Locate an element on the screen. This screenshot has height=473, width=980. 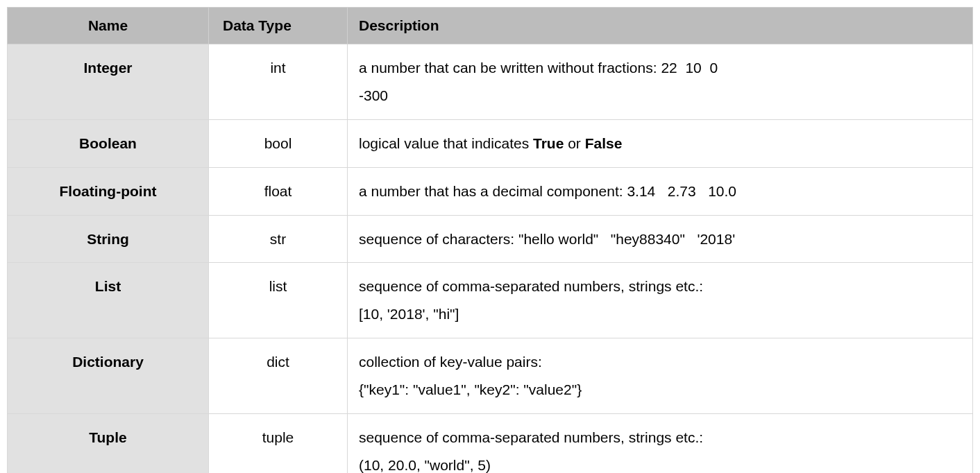
cell-type: dict is located at coordinates (278, 376).